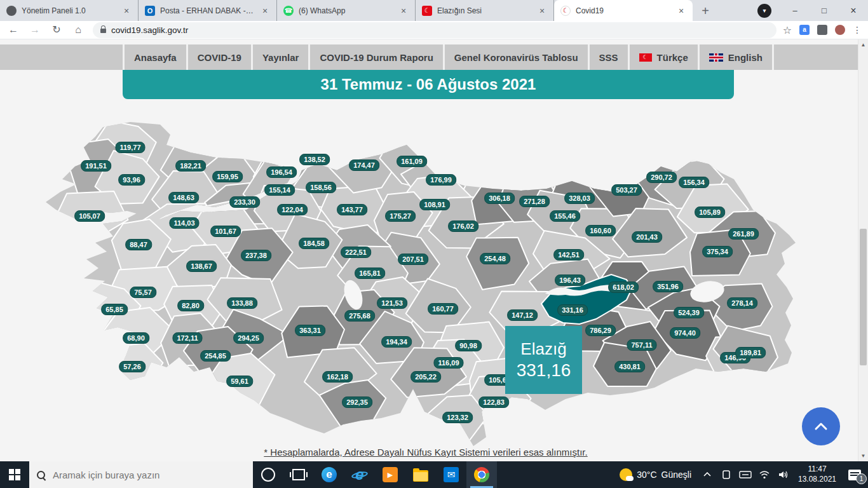  Describe the element at coordinates (57, 30) in the screenshot. I see `reload-button: ↻` at that location.